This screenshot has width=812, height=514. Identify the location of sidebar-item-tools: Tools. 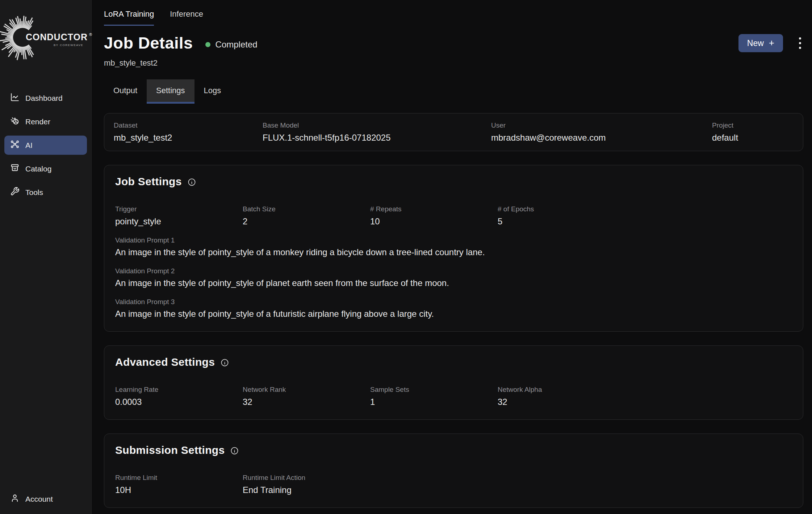
(46, 192).